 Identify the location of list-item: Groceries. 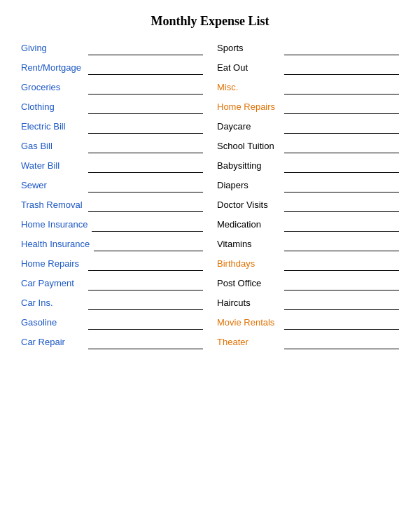
(112, 88).